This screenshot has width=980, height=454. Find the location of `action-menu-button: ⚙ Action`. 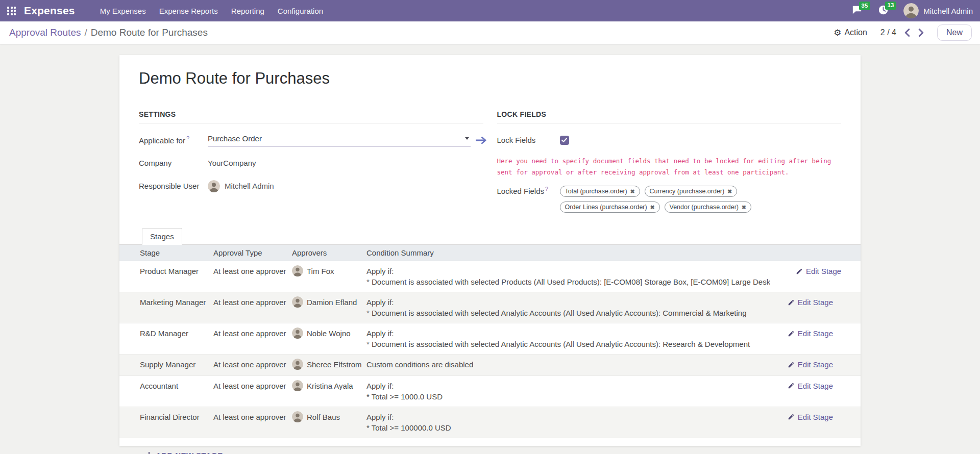

action-menu-button: ⚙ Action is located at coordinates (850, 33).